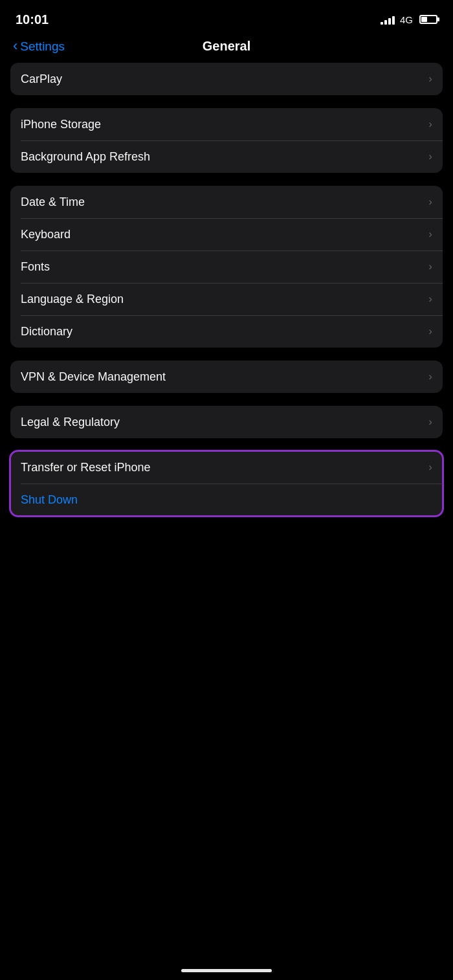  What do you see at coordinates (32, 19) in the screenshot?
I see `status-time: 10:01` at bounding box center [32, 19].